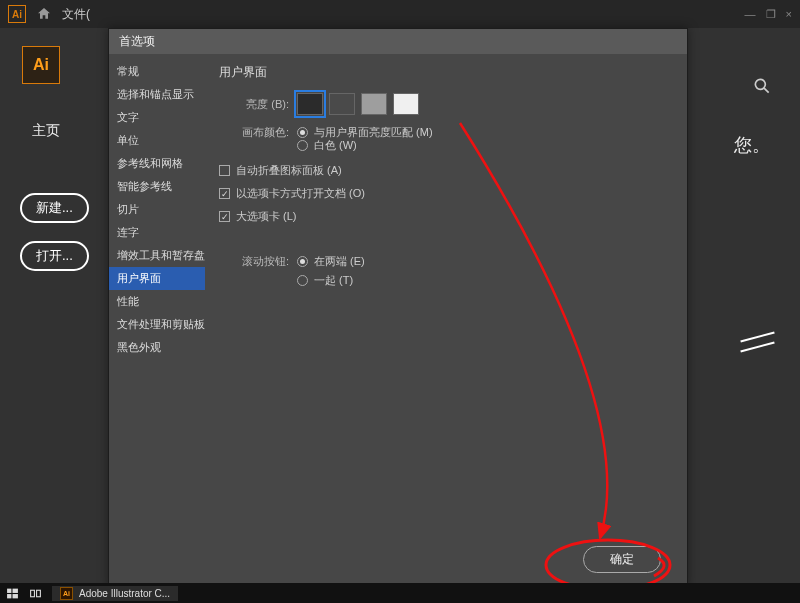 The width and height of the screenshot is (800, 603). Describe the element at coordinates (771, 14) in the screenshot. I see `restore-button: ❐` at that location.